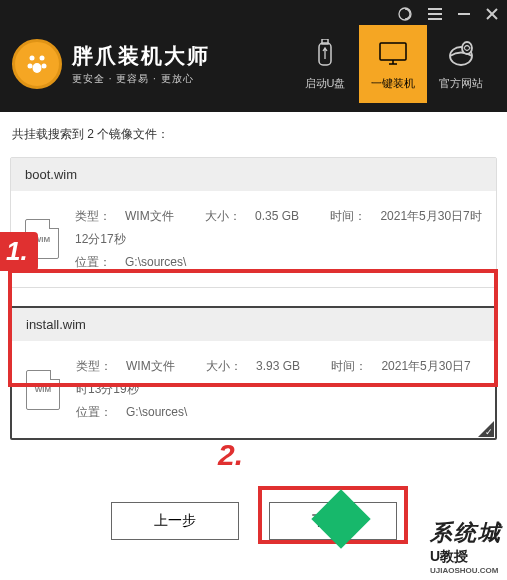 This screenshot has width=507, height=580. Describe the element at coordinates (461, 64) in the screenshot. I see `nav-website: 官方网站` at that location.